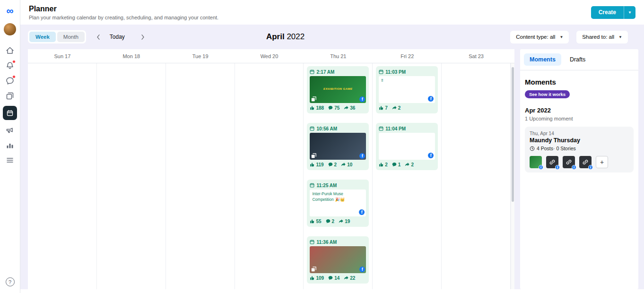 The height and width of the screenshot is (293, 644). Describe the element at coordinates (14, 77) in the screenshot. I see `messages-badge-dot` at that location.